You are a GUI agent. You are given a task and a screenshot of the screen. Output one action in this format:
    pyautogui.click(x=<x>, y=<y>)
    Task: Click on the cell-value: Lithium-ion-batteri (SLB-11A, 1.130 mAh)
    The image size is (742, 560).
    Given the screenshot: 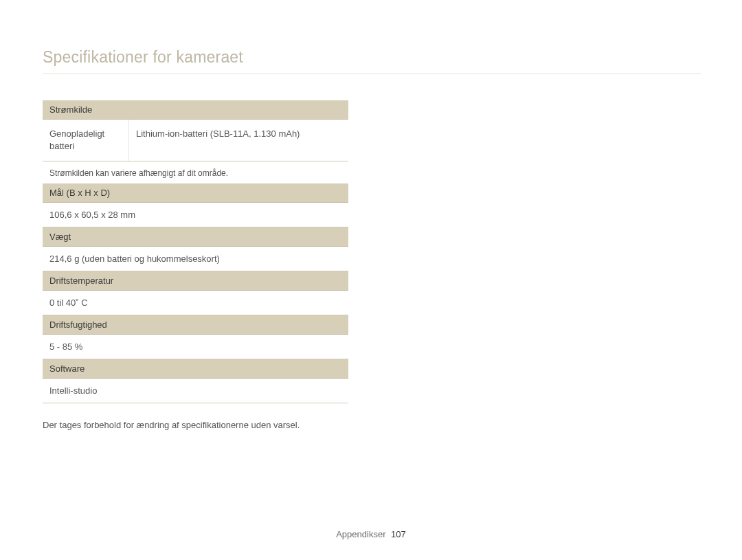 What is the action you would take?
    pyautogui.click(x=239, y=140)
    